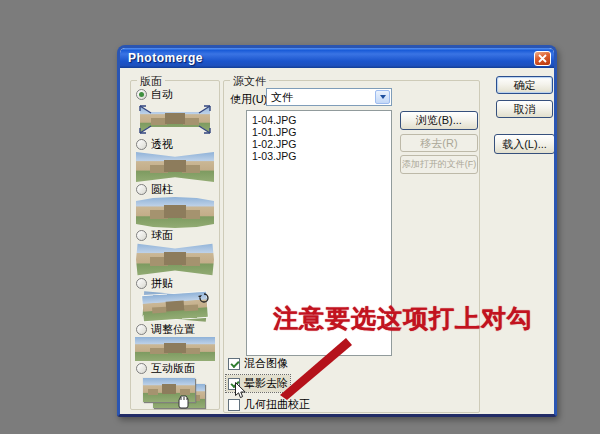 The height and width of the screenshot is (434, 600). I want to click on file-list-item: 1-01.JPG, so click(322, 132).